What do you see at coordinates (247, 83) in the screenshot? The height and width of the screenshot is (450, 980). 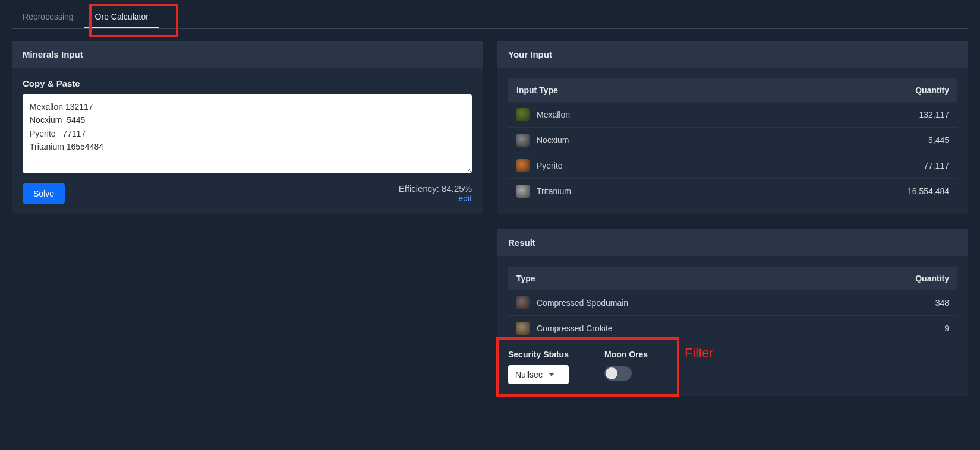 I see `copy-paste-label: Copy & Paste` at bounding box center [247, 83].